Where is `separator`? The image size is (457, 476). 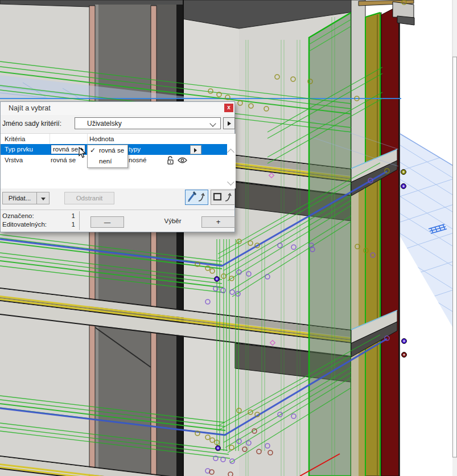 separator is located at coordinates (117, 210).